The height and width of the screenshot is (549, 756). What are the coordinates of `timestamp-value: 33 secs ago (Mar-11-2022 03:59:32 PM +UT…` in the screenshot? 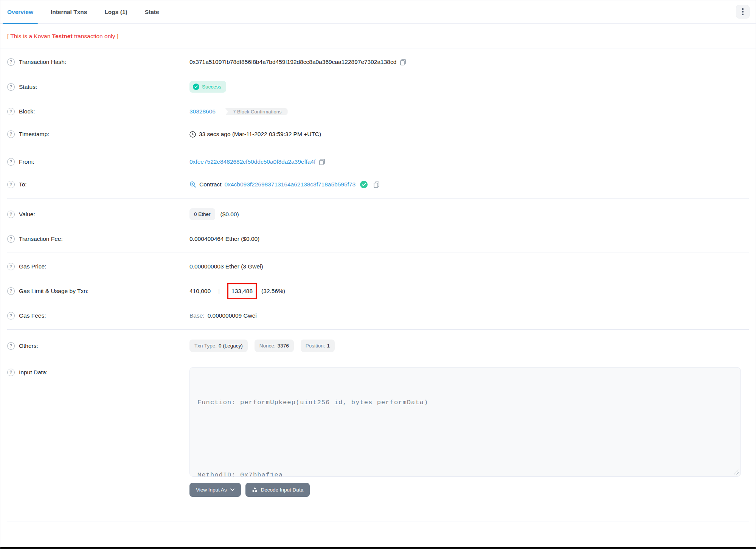 It's located at (260, 134).